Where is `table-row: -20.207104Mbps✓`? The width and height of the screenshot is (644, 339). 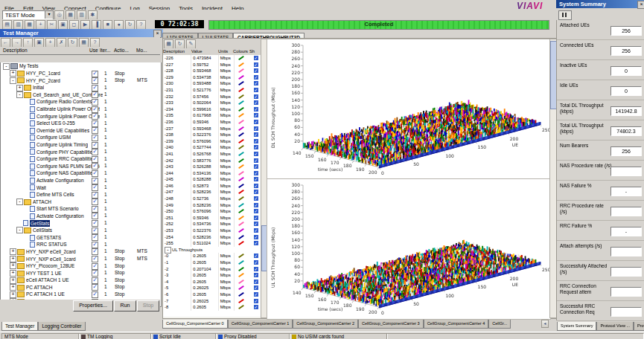 table-row: -20.207104Mbps✓ is located at coordinates (211, 269).